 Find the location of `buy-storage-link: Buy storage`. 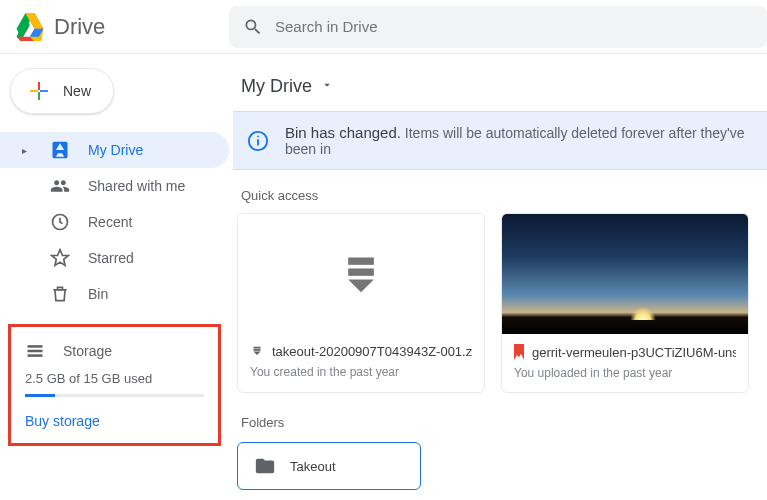

buy-storage-link: Buy storage is located at coordinates (114, 421).